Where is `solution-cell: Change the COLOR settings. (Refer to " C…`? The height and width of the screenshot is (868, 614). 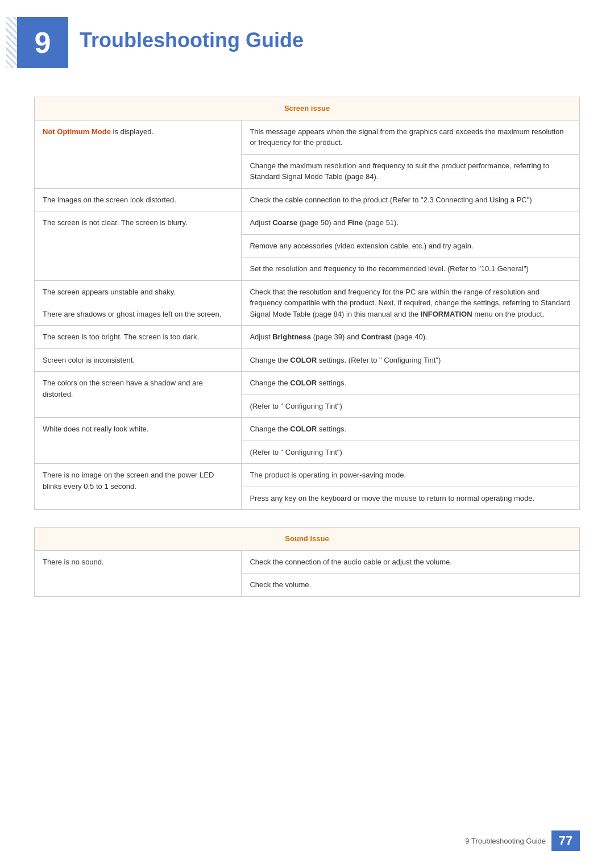
solution-cell: Change the COLOR settings. (Refer to " C… is located at coordinates (410, 360).